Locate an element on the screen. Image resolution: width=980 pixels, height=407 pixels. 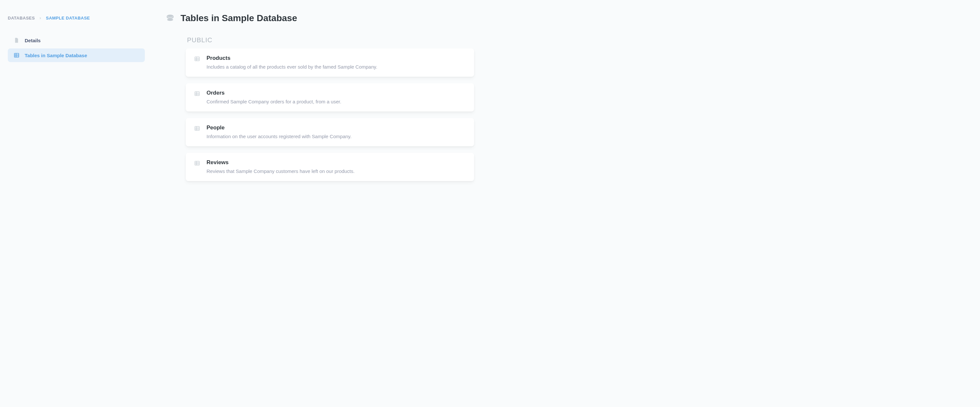
sidebar-item-label: Details is located at coordinates (33, 40).